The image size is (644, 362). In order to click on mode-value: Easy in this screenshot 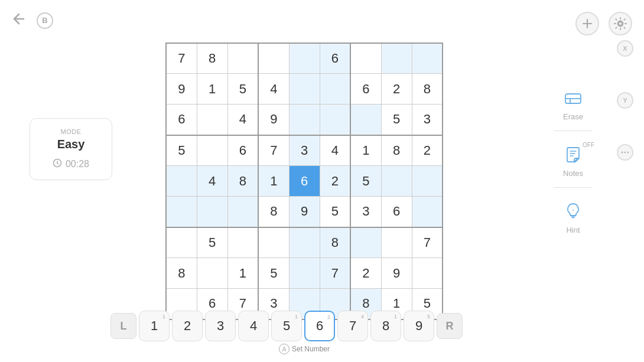, I will do `click(71, 144)`.